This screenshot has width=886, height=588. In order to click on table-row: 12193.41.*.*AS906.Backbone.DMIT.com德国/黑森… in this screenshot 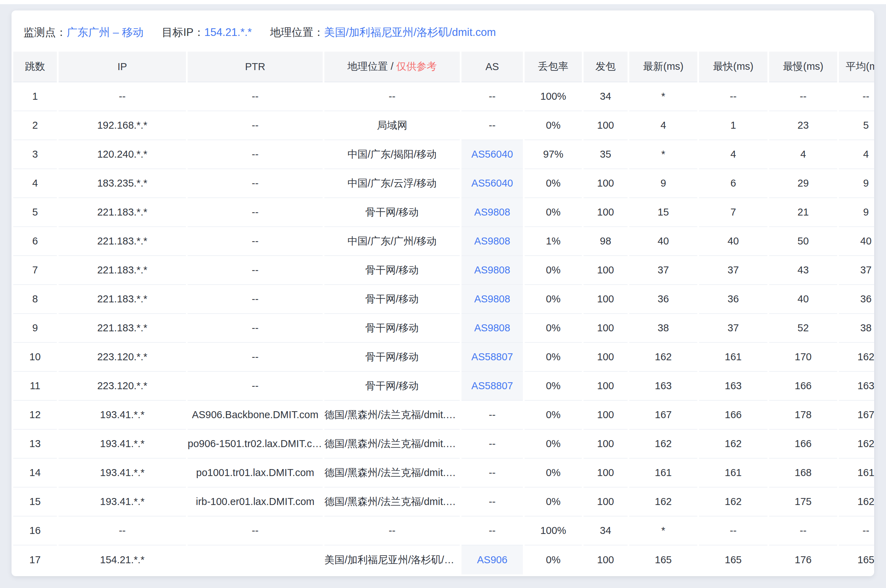, I will do `click(443, 416)`.